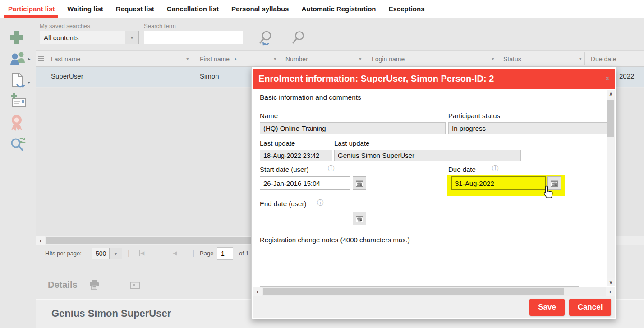  I want to click on top-nav: Participant list Waiting list Request li…, so click(322, 9).